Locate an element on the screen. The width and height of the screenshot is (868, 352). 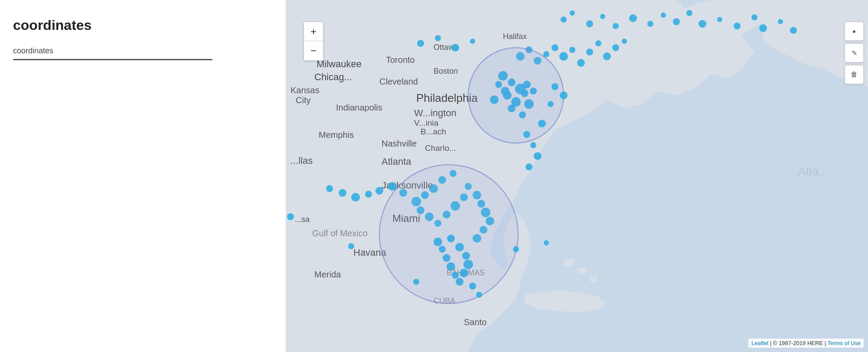
svg-text: Charlo... is located at coordinates (441, 148).